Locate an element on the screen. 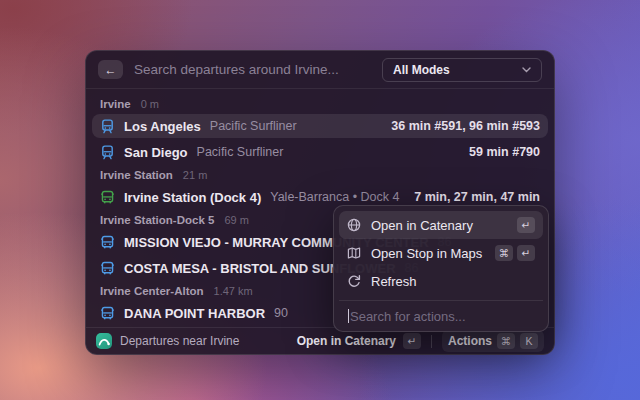  map-icon is located at coordinates (354, 253).